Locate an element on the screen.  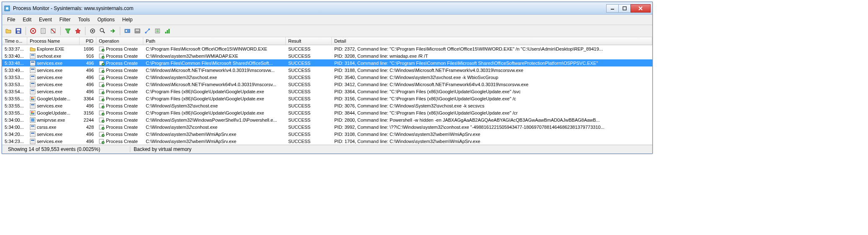
show-profiling-icon is located at coordinates (168, 31).